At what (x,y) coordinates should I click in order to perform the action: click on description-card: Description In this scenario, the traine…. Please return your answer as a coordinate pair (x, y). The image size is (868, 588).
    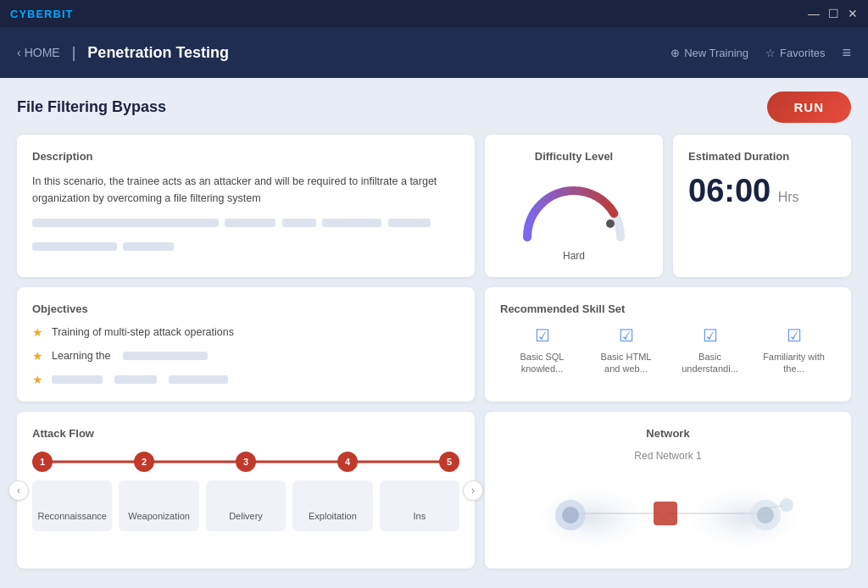
    Looking at the image, I should click on (246, 206).